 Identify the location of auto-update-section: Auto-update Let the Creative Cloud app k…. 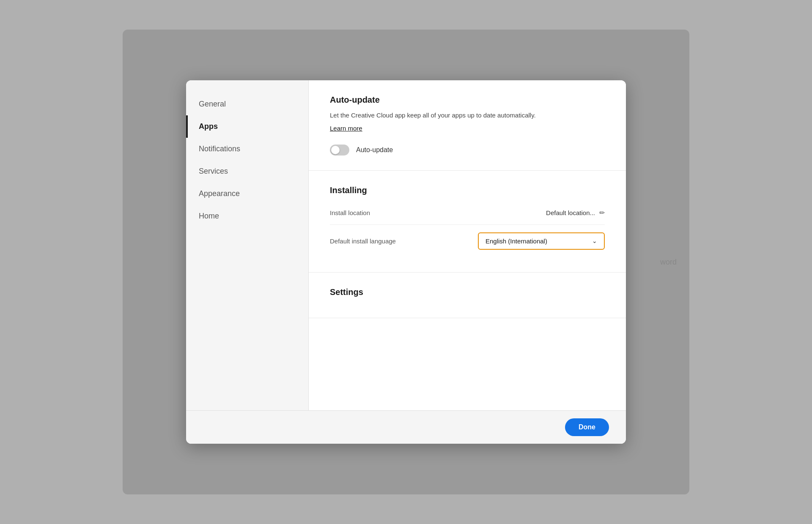
(467, 126).